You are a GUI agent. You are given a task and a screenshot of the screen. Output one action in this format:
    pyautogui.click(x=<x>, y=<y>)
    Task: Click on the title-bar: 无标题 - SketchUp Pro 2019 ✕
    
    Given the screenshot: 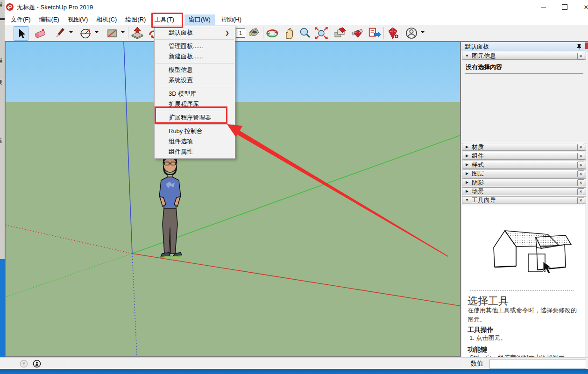 What is the action you would take?
    pyautogui.click(x=296, y=7)
    